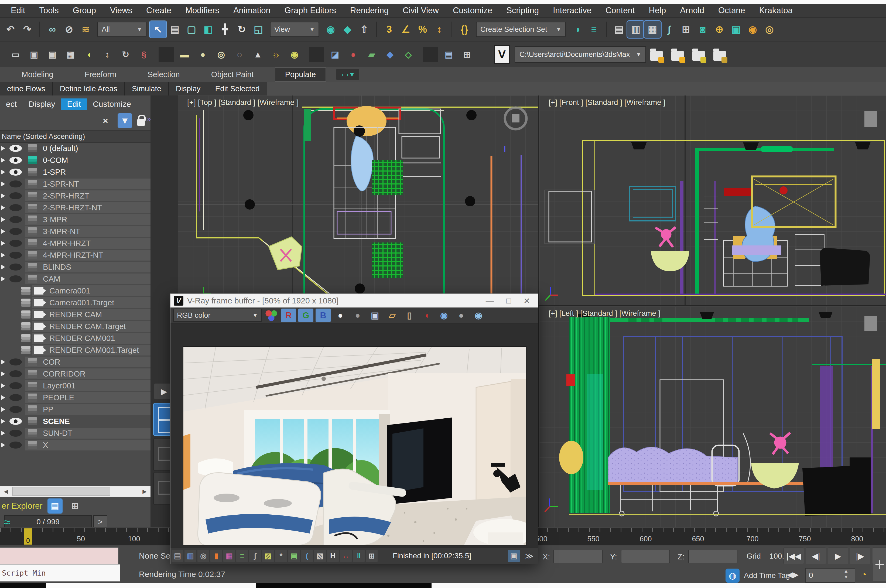 The image size is (886, 588). What do you see at coordinates (523, 10) in the screenshot?
I see `menu-item: Scripting` at bounding box center [523, 10].